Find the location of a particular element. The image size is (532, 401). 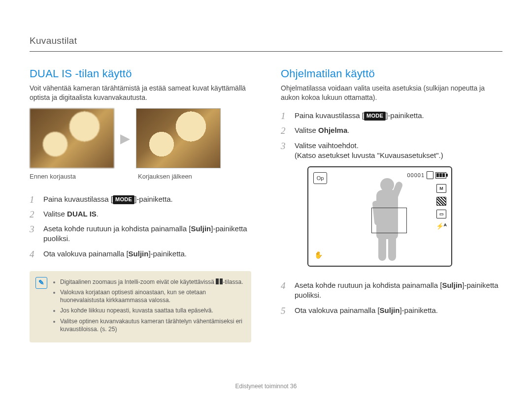

note-list: Digitaalinen zoomaus ja Intelli-zoom eiv… is located at coordinates (148, 307).